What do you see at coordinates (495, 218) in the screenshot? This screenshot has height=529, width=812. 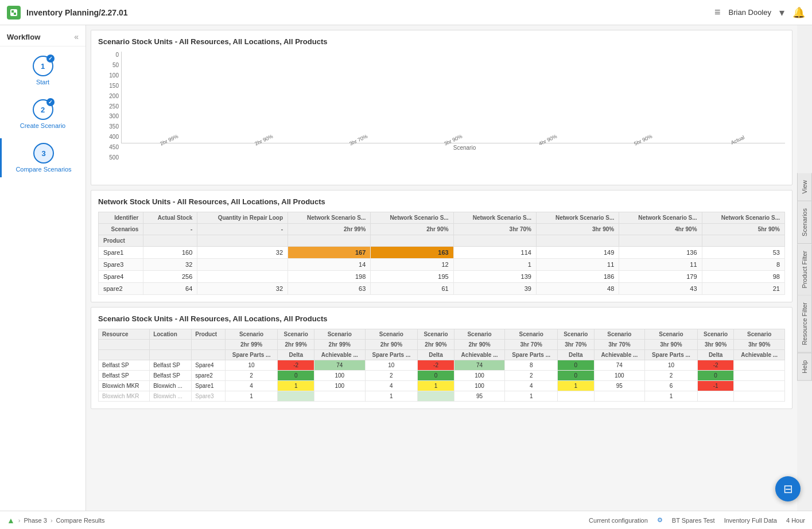 I see `th-net-scen3: Network Scenario S...` at bounding box center [495, 218].